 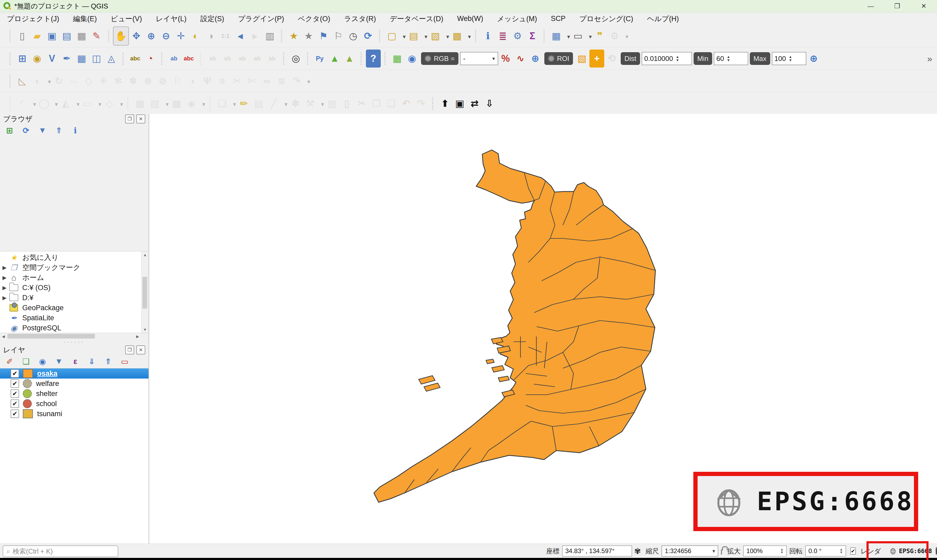 What do you see at coordinates (294, 36) in the screenshot?
I see `new-spatial-bookmark-icon: ★` at bounding box center [294, 36].